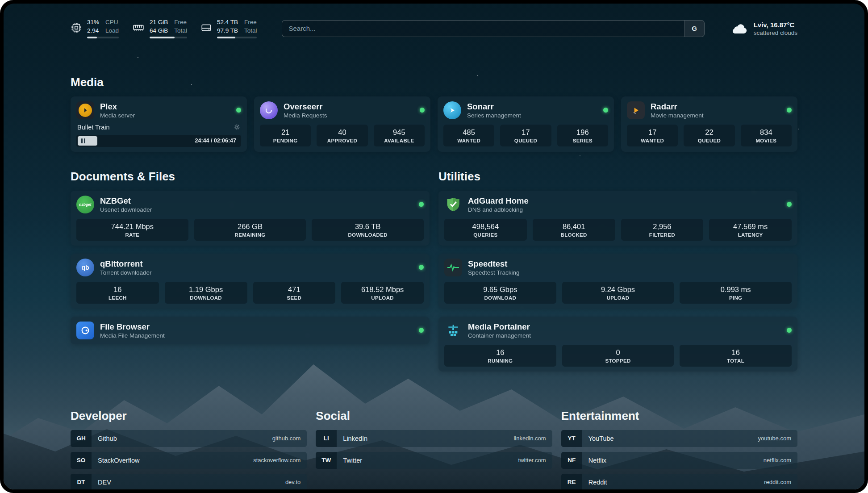 The image size is (868, 493). Describe the element at coordinates (736, 355) in the screenshot. I see `stat-total: 16 TOTAL` at that location.